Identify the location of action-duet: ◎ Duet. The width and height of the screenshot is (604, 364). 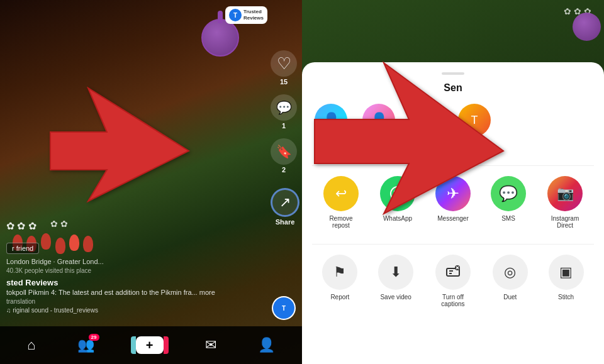
(510, 281).